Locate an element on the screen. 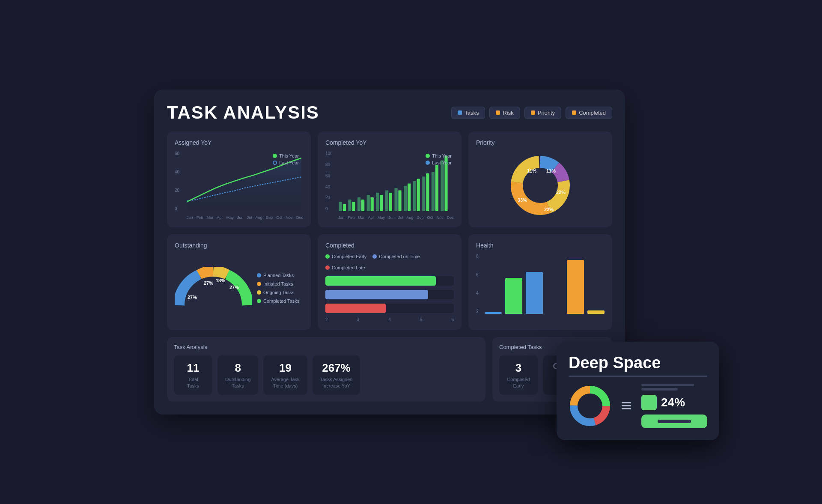 This screenshot has height=504, width=822. filter-completed: Completed is located at coordinates (589, 113).